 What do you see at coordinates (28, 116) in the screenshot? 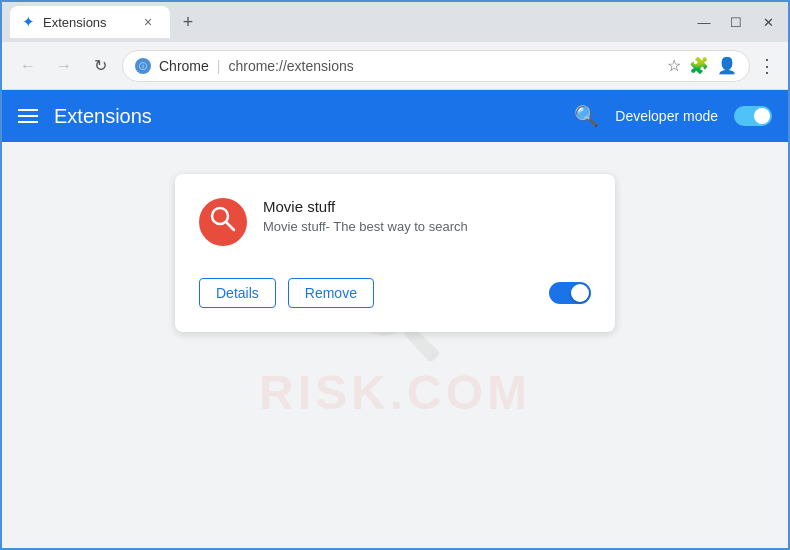
I see `menu-button` at bounding box center [28, 116].